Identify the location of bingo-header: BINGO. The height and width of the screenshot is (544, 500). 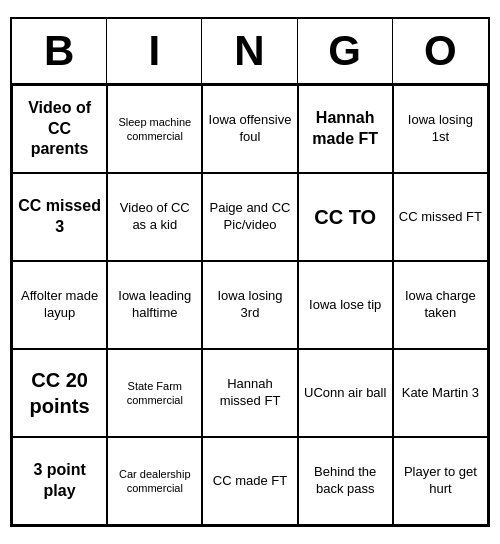
(250, 52).